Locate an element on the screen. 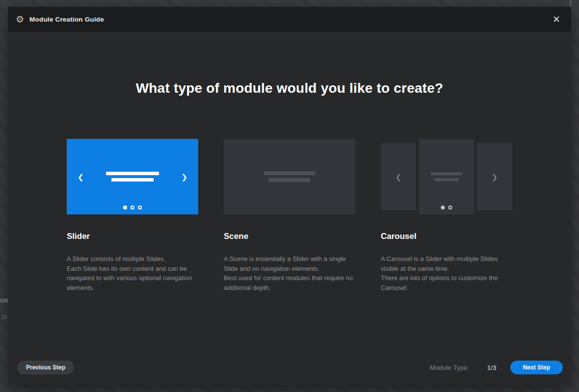 This screenshot has height=392, width=579. option-description: A Carousel is a Slider with multiple Sli… is located at coordinates (447, 273).